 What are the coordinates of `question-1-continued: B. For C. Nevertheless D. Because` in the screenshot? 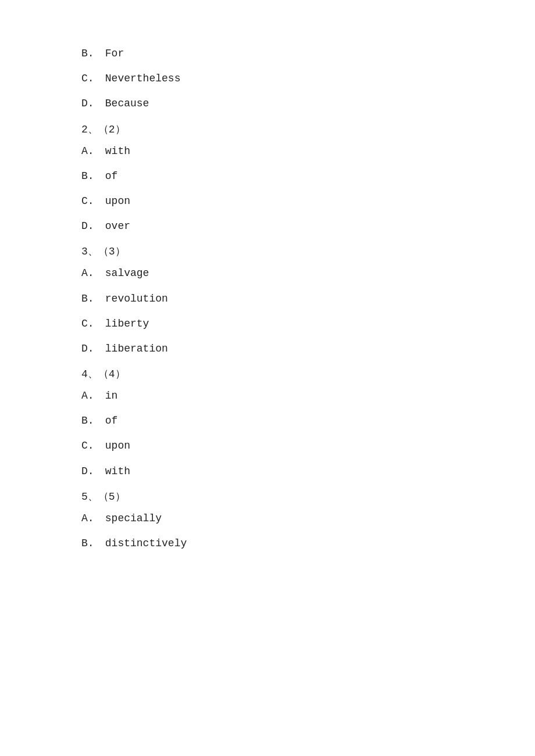 It's located at (268, 79).